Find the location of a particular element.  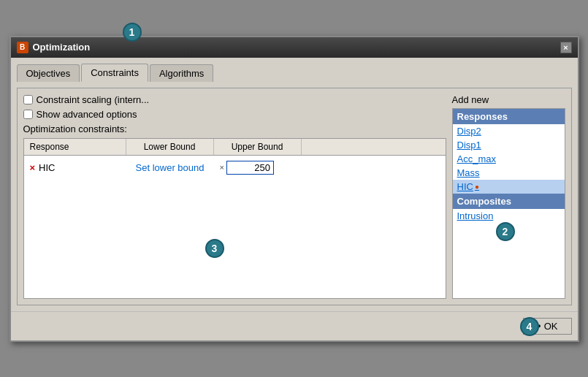

upper-bound-cross: × is located at coordinates (222, 167).